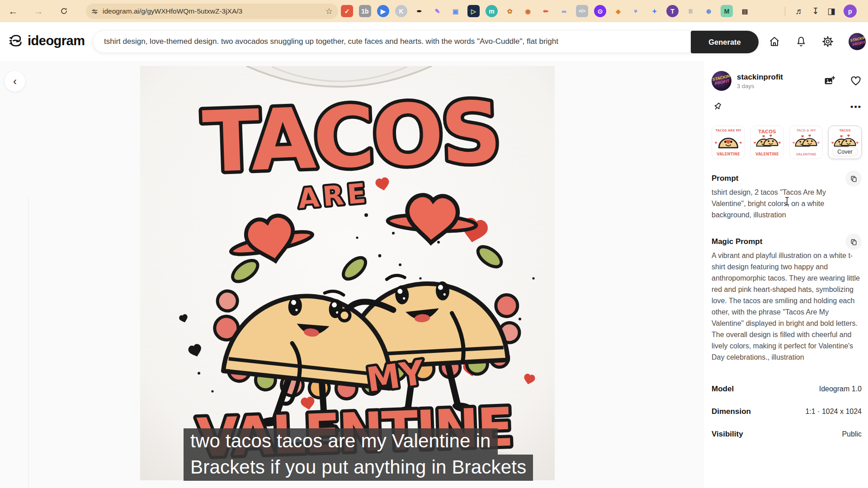 This screenshot has height=488, width=868. Describe the element at coordinates (722, 80) in the screenshot. I see `avatar-text: STACKINPROFIT` at that location.